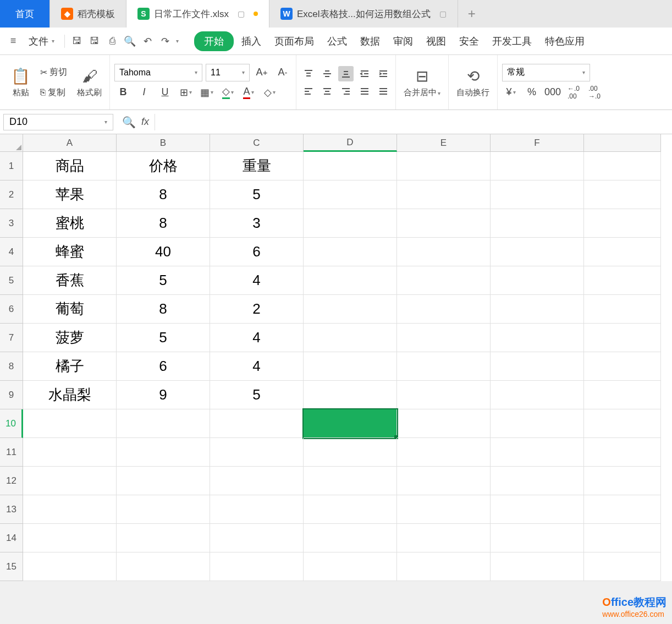  Describe the element at coordinates (130, 41) in the screenshot. I see `print-preview-icon: 🔍` at that location.